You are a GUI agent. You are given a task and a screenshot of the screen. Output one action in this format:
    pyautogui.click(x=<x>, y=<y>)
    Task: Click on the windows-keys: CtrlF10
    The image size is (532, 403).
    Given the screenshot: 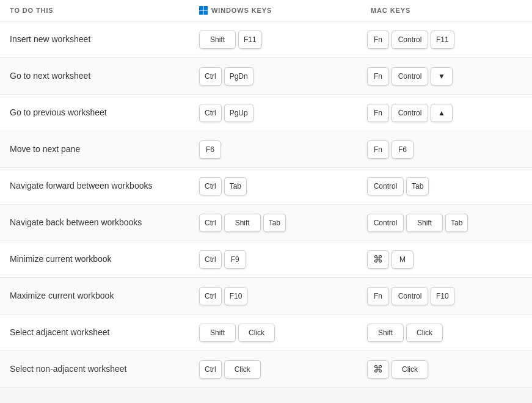 What is the action you would take?
    pyautogui.click(x=283, y=296)
    